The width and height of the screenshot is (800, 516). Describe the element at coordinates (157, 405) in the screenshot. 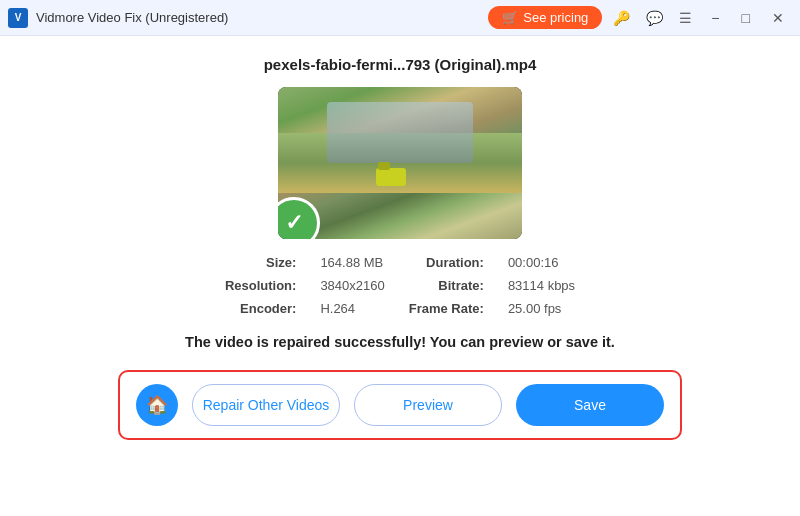

I see `home-icon: 🏠` at that location.